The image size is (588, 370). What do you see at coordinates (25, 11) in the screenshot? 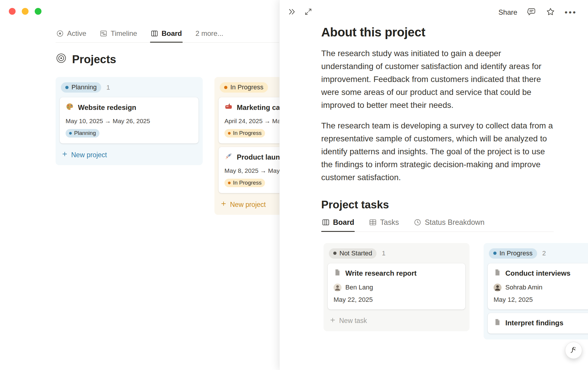
I see `minimize-window-button` at bounding box center [25, 11].